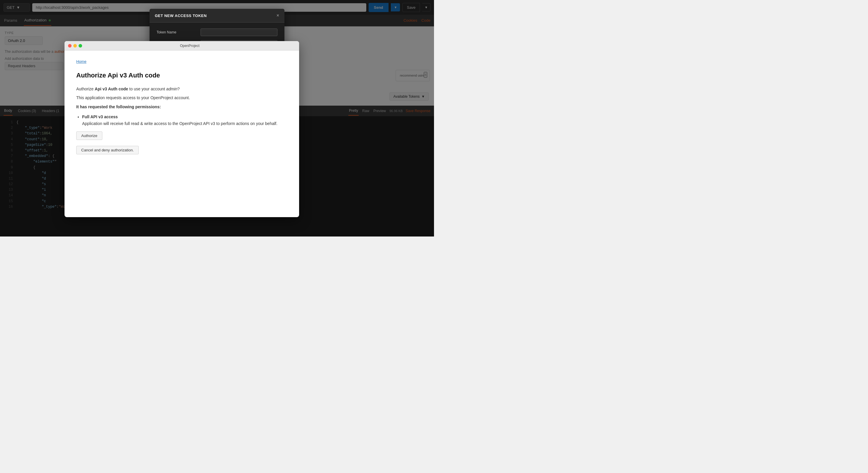  What do you see at coordinates (86, 89) in the screenshot?
I see `browser-intro-text: Authorize` at bounding box center [86, 89].